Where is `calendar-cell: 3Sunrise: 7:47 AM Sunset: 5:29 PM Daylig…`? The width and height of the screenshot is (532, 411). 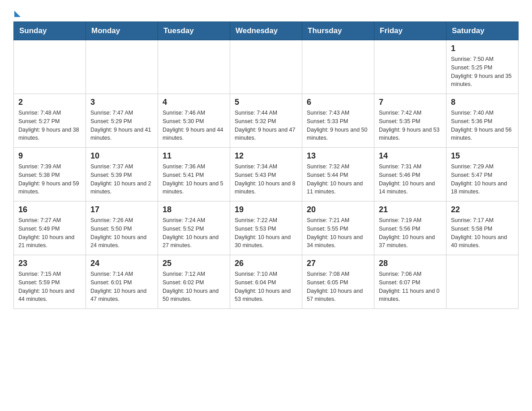 calendar-cell: 3Sunrise: 7:47 AM Sunset: 5:29 PM Daylig… is located at coordinates (122, 121).